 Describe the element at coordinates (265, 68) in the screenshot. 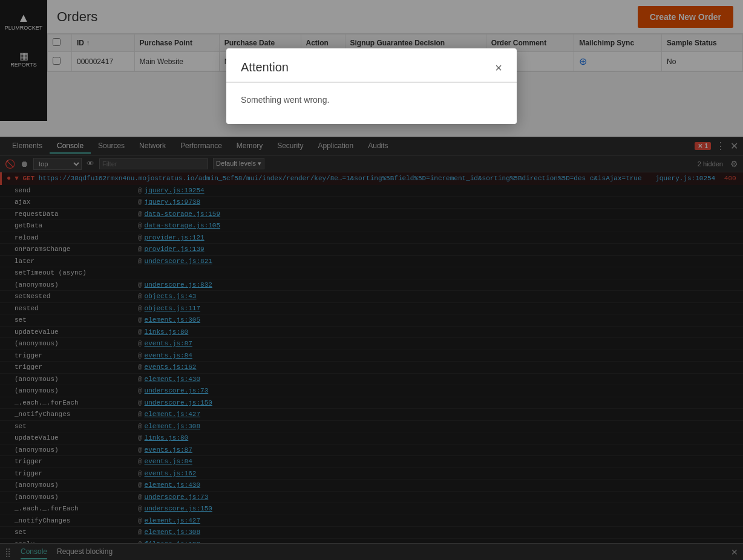

I see `modal-title: Attention` at that location.